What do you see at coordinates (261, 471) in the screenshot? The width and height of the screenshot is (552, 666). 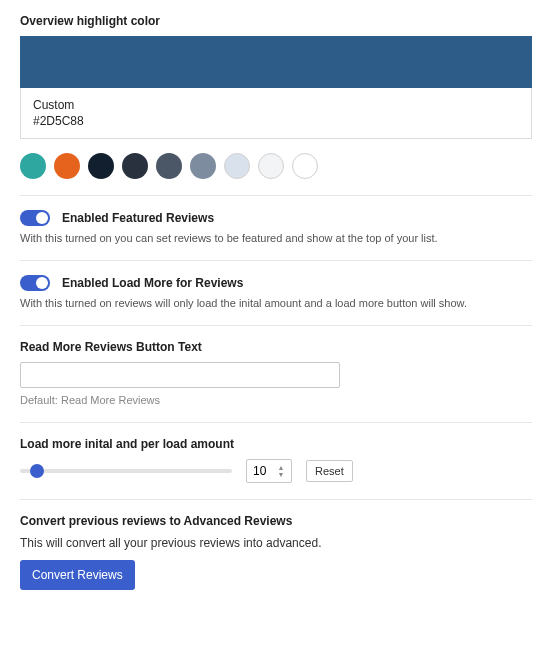 I see `load-amount-number` at bounding box center [261, 471].